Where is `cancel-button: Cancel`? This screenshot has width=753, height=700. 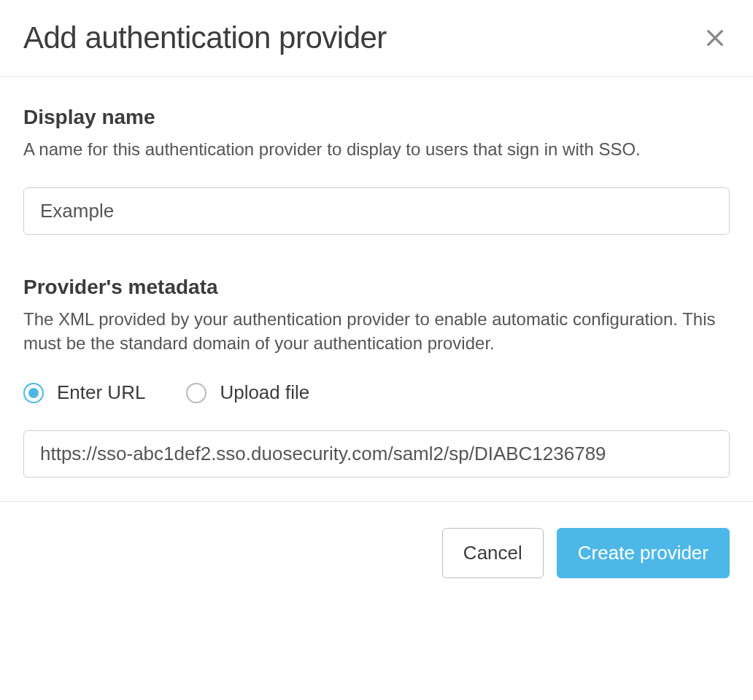 cancel-button: Cancel is located at coordinates (493, 553).